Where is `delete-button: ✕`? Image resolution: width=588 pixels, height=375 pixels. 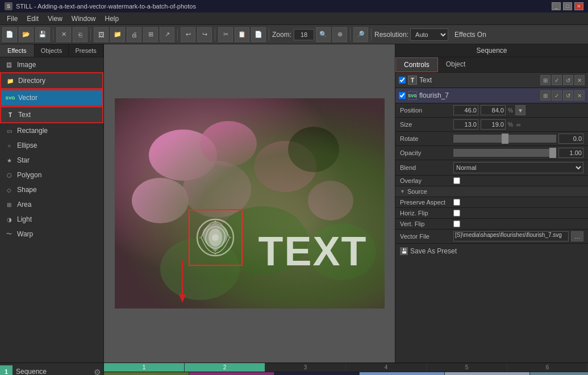 delete-button: ✕ is located at coordinates (64, 35).